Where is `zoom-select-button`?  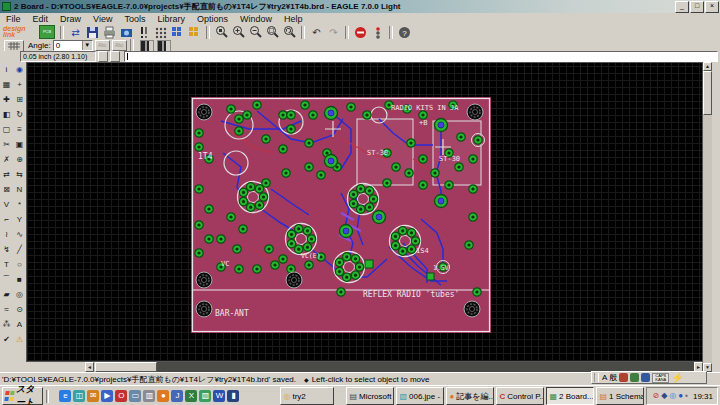 zoom-select-button is located at coordinates (272, 32).